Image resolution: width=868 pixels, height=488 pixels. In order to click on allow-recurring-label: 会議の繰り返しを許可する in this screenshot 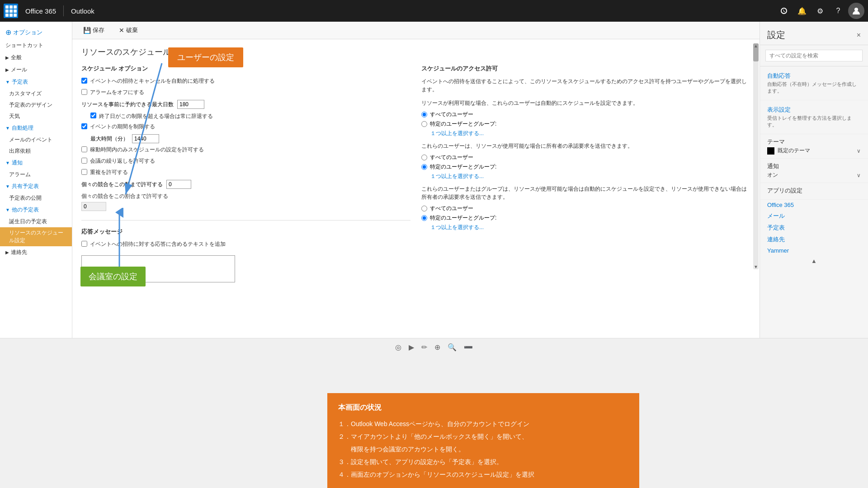, I will do `click(118, 161)`.